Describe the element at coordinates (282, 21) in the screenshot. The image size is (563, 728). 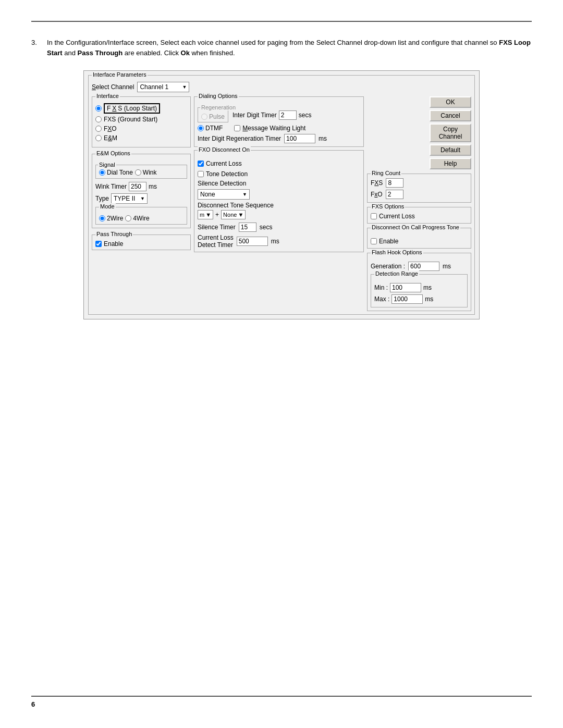
I see `top-rule` at that location.